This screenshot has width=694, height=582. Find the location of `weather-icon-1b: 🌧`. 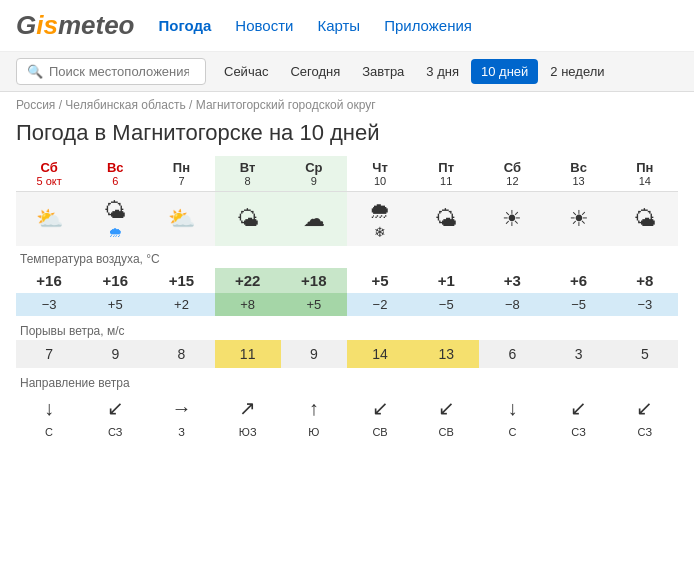

weather-icon-1b: 🌧 is located at coordinates (115, 232).